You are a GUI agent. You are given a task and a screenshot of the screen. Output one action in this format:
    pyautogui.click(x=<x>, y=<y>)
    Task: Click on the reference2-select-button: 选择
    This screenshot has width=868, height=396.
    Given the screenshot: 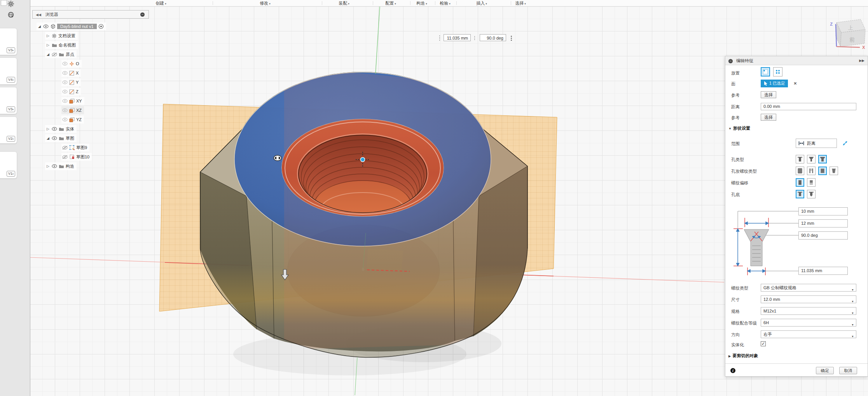 What is the action you would take?
    pyautogui.click(x=768, y=117)
    